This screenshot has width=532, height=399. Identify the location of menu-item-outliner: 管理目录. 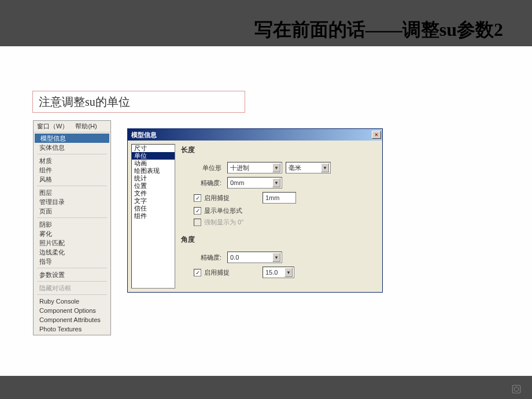
(72, 202).